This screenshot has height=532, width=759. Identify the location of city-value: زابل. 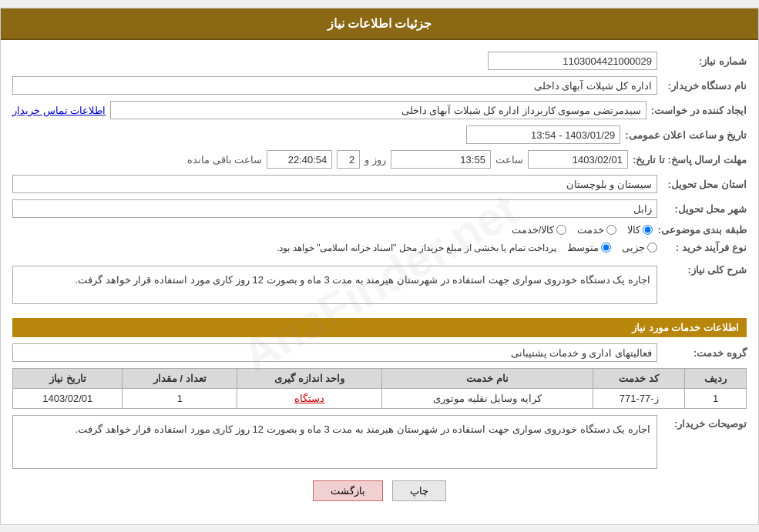
(334, 209).